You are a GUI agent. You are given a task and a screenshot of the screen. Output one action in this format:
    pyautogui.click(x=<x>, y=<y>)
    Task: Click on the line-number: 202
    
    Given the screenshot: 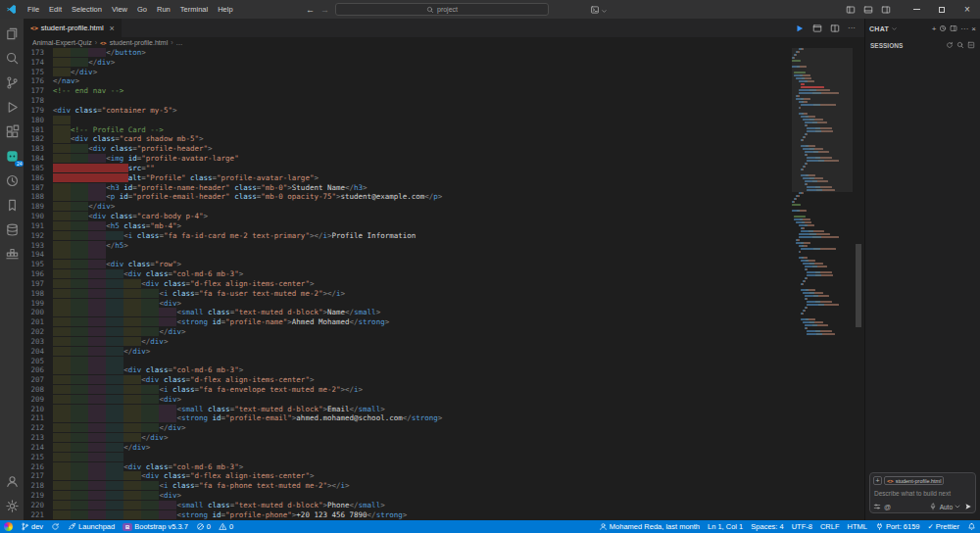 What is the action you would take?
    pyautogui.click(x=38, y=332)
    